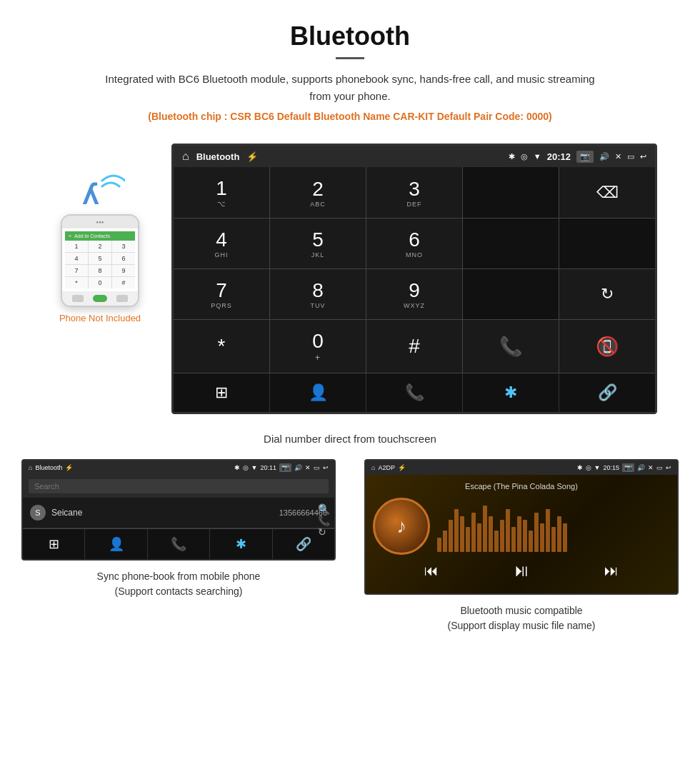 Image resolution: width=700 pixels, height=779 pixels. What do you see at coordinates (100, 283) in the screenshot?
I see `phone-key-0: 0` at bounding box center [100, 283].